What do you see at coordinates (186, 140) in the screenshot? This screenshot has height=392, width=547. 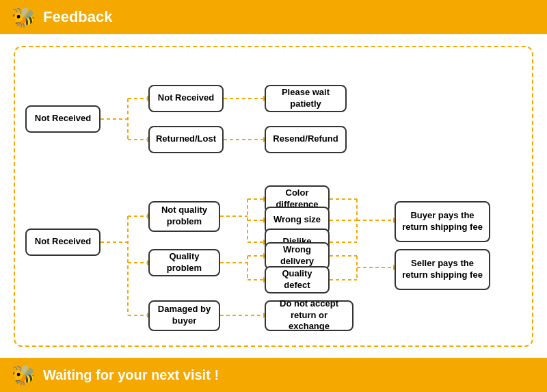 I see `box-returned-lost: Returned/Lost` at bounding box center [186, 140].